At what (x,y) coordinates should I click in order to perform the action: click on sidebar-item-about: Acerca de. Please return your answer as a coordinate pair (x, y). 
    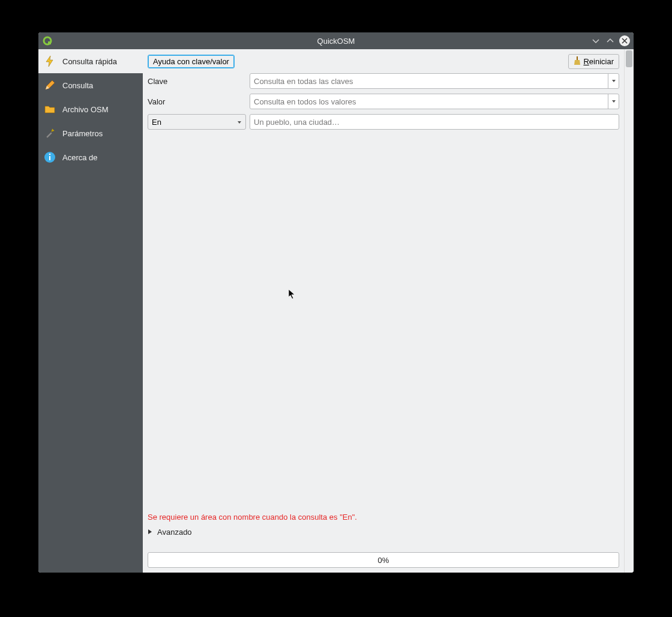
    Looking at the image, I should click on (91, 157).